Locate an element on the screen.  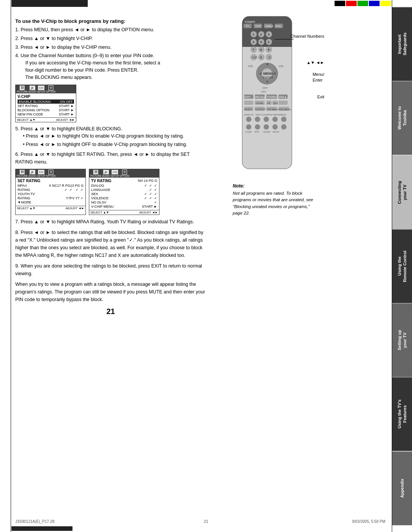
step-1: 1. Press MENU, then press ◄ or ► to disp… is located at coordinates (111, 30).